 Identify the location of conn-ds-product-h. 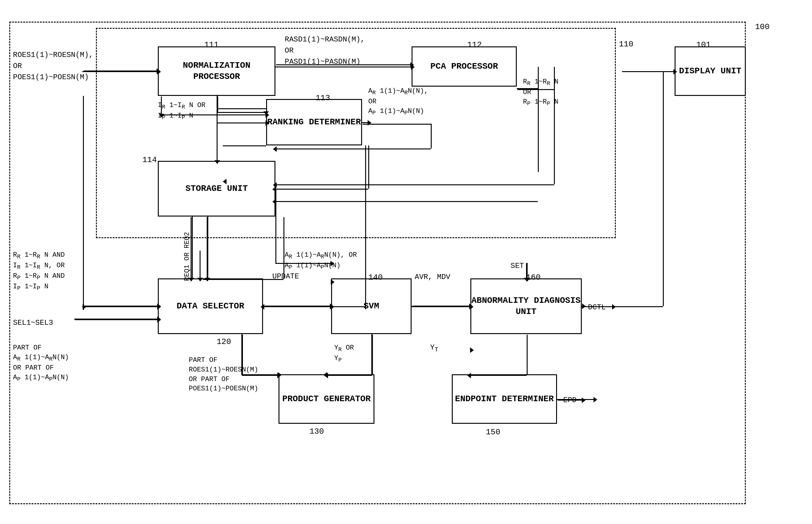
(260, 376).